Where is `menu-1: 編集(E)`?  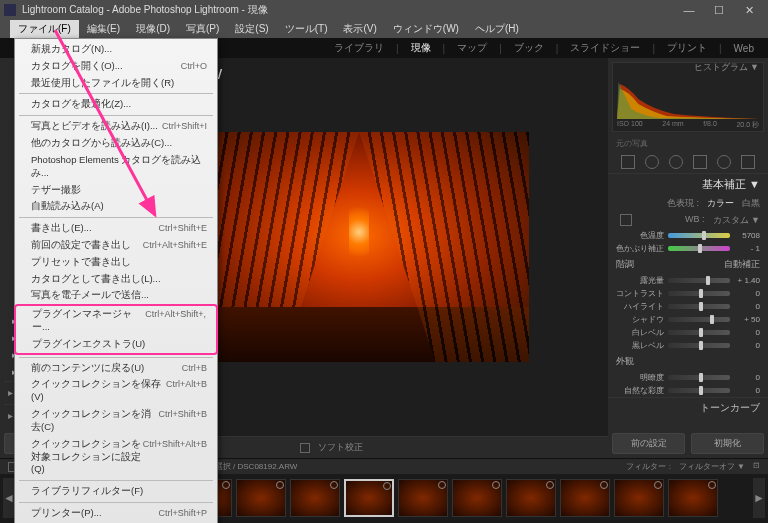
menu-1: 編集(E) is located at coordinates (104, 29).